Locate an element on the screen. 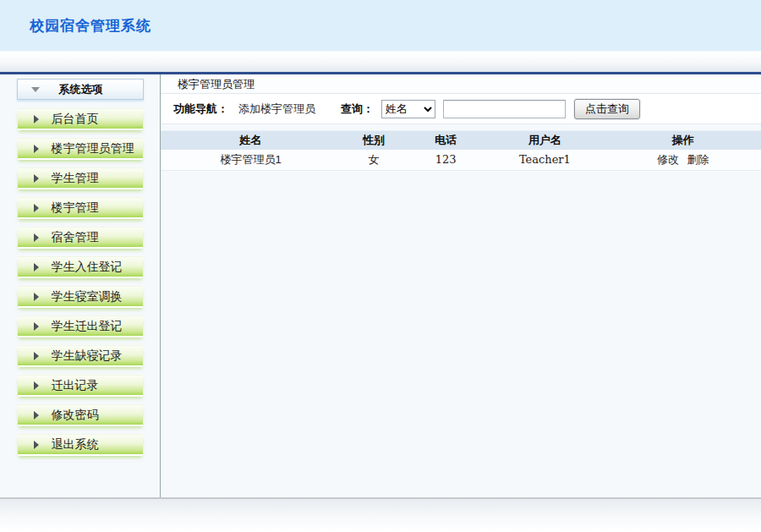 This screenshot has width=761, height=532. chevron-down-icon is located at coordinates (36, 90).